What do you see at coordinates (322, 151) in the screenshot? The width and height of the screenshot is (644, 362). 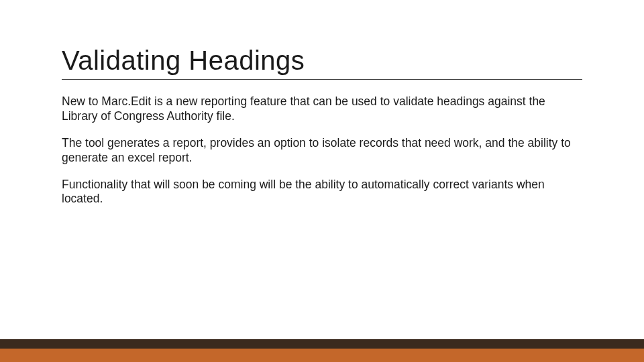 I see `paragraph: The tool generates a report, provides an…` at bounding box center [322, 151].